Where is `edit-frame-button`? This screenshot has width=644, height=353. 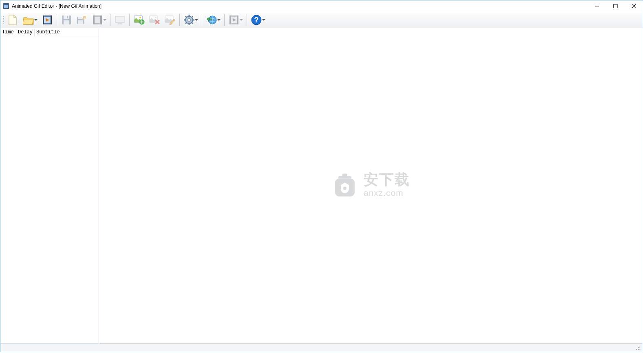
edit-frame-button is located at coordinates (170, 20).